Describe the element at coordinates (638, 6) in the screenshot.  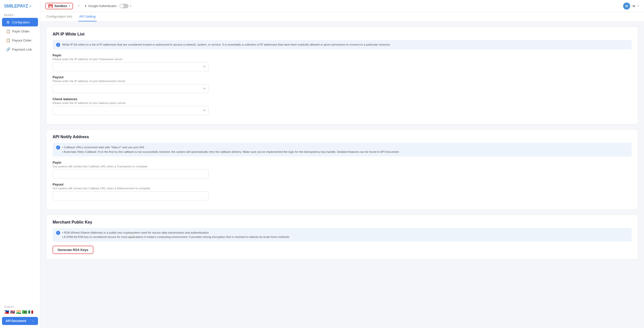
I see `user-chevron-icon: ▾` at that location.